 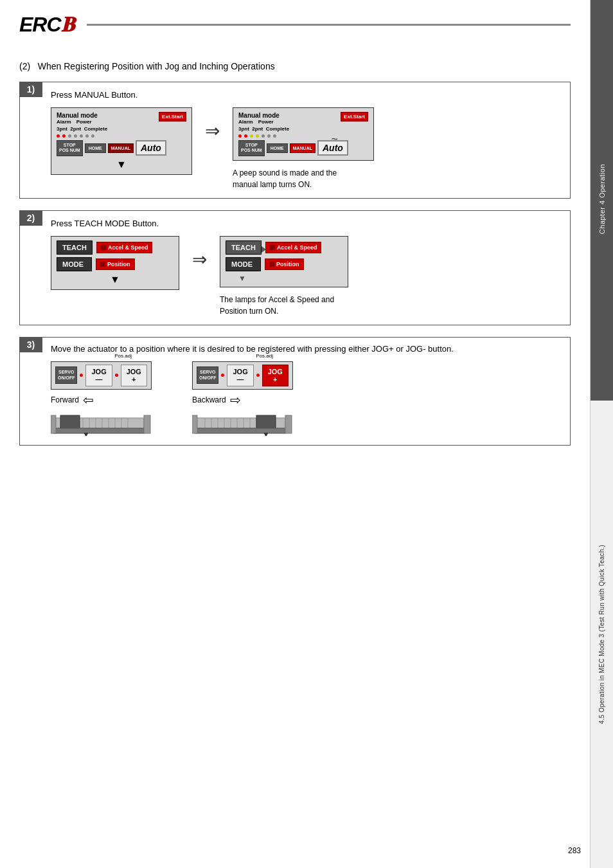 I want to click on step-2-diagram-row: TEACH Accel & Speed MODE Position ▼, so click(x=306, y=276).